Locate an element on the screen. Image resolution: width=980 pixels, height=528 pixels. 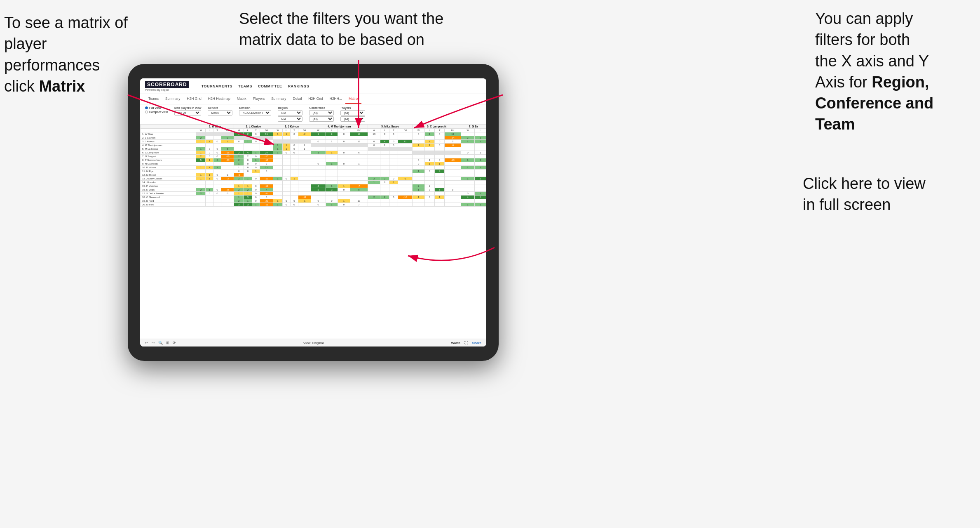
cell-r3-c19 is located at coordinates (406, 145).